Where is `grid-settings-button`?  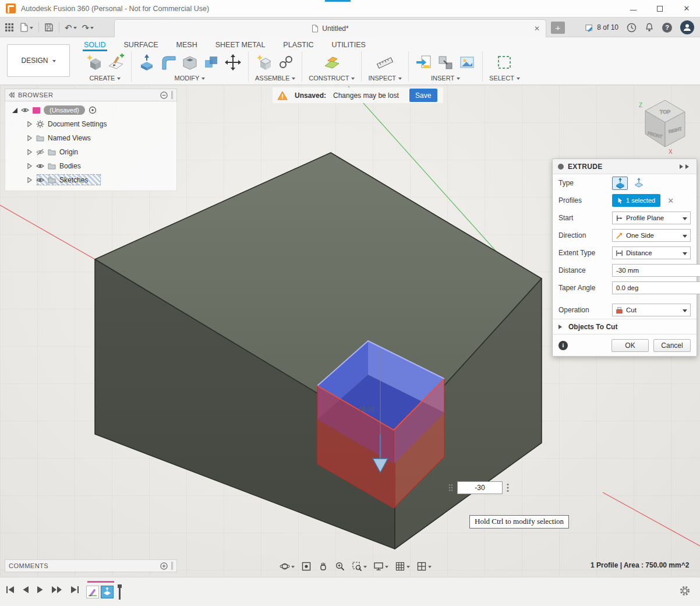
grid-settings-button is located at coordinates (402, 566).